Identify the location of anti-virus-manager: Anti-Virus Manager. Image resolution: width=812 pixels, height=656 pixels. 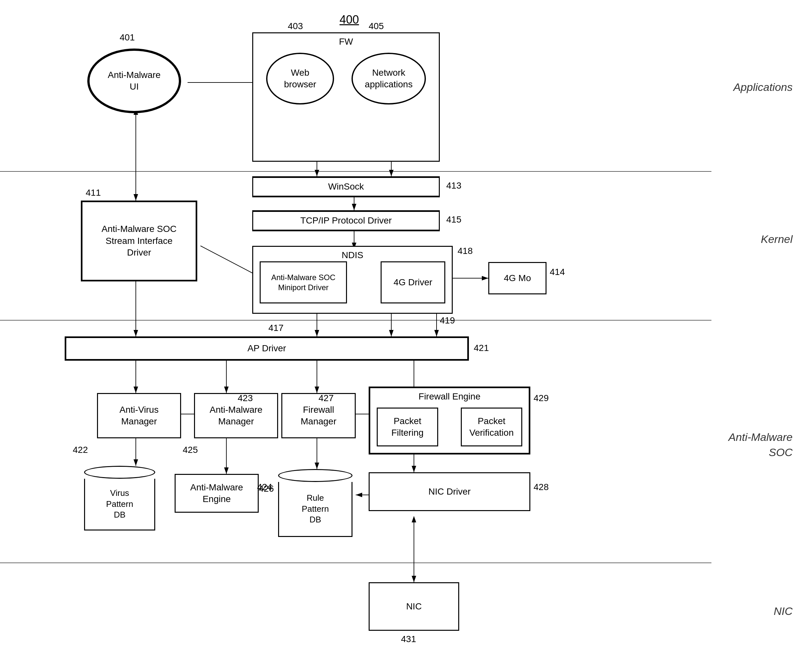
(139, 416).